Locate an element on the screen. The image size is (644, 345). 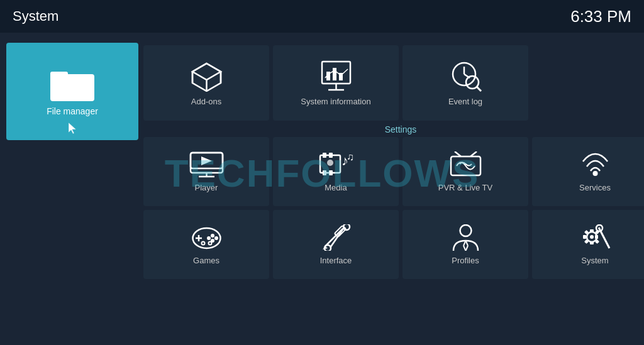
system-label: System is located at coordinates (595, 260).